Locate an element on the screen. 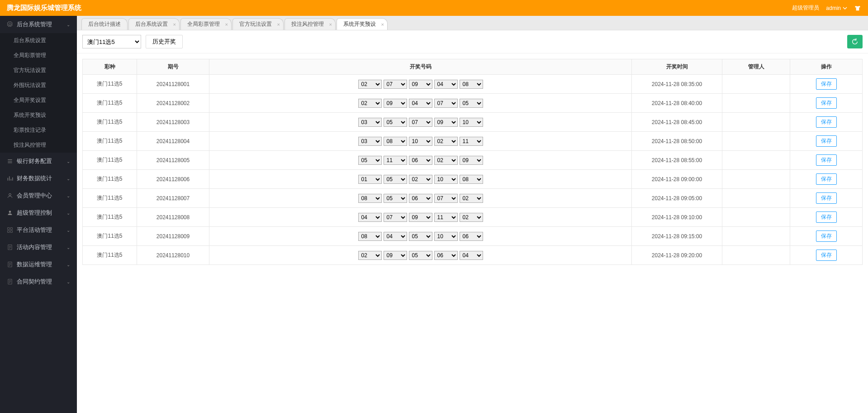  cell-issue: 20241128002 is located at coordinates (173, 103).